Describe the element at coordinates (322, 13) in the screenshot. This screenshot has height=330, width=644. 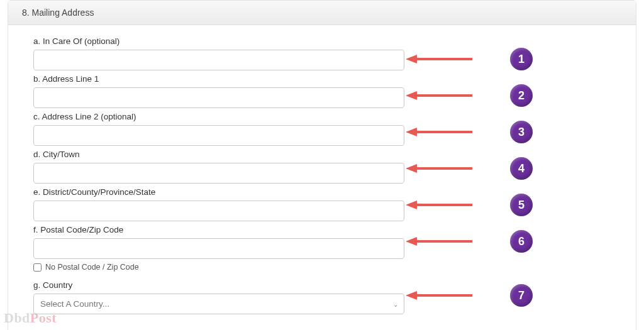
I see `section-heading: 8. Mailing Address` at that location.